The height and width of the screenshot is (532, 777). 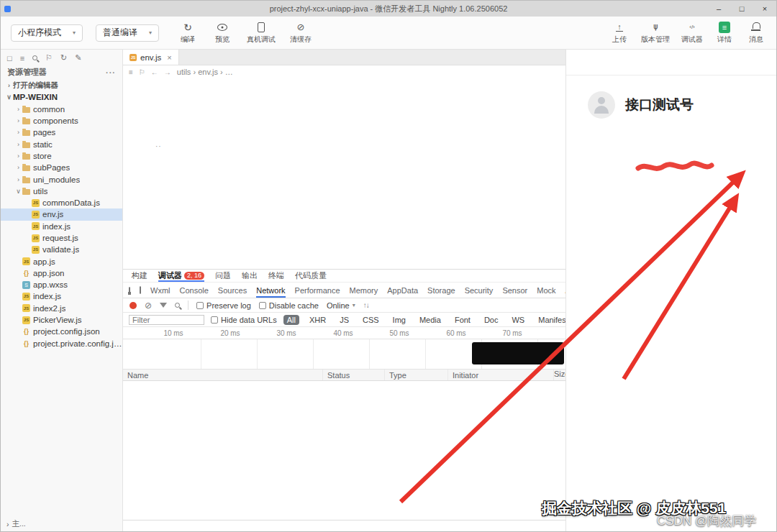 What do you see at coordinates (16, 524) in the screenshot?
I see `explorer-bottom-section: › 主...` at bounding box center [16, 524].